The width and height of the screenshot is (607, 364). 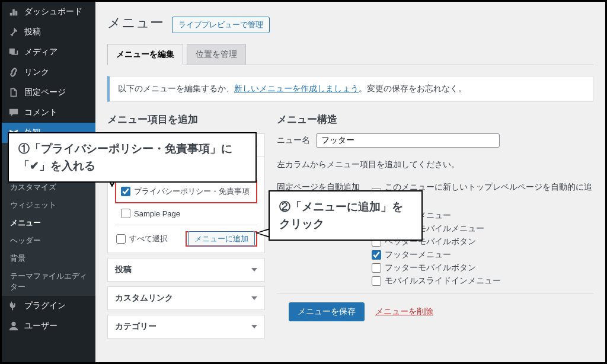 What do you see at coordinates (186, 298) in the screenshot?
I see `accordion-head-custom: カスタムリンク` at bounding box center [186, 298].